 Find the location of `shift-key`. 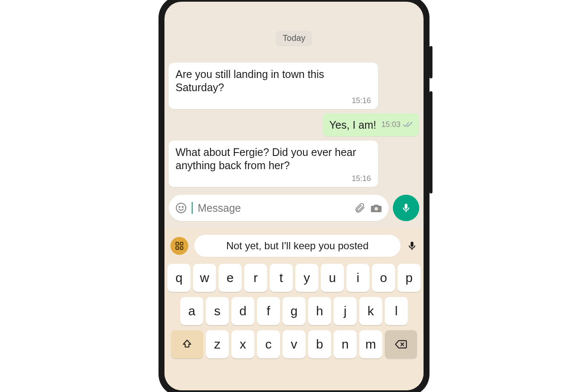

shift-key is located at coordinates (187, 344).